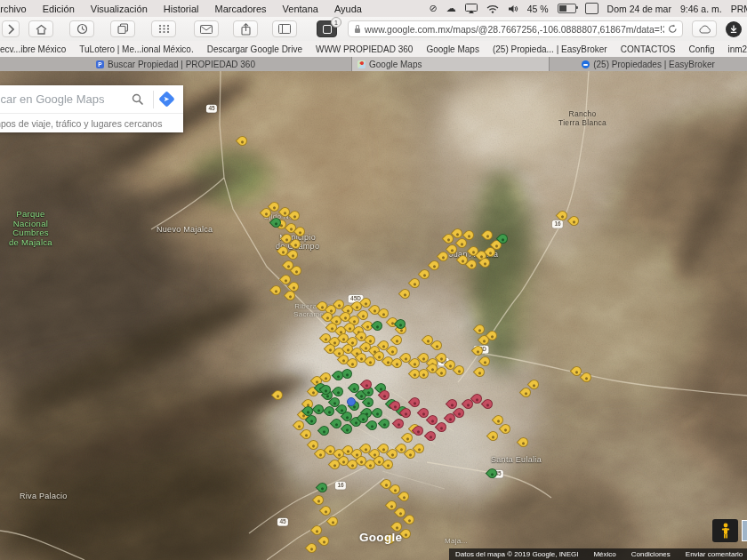 This screenshot has height=560, width=747. What do you see at coordinates (739, 9) in the screenshot?
I see `menu-bar-user: PRMX` at bounding box center [739, 9].